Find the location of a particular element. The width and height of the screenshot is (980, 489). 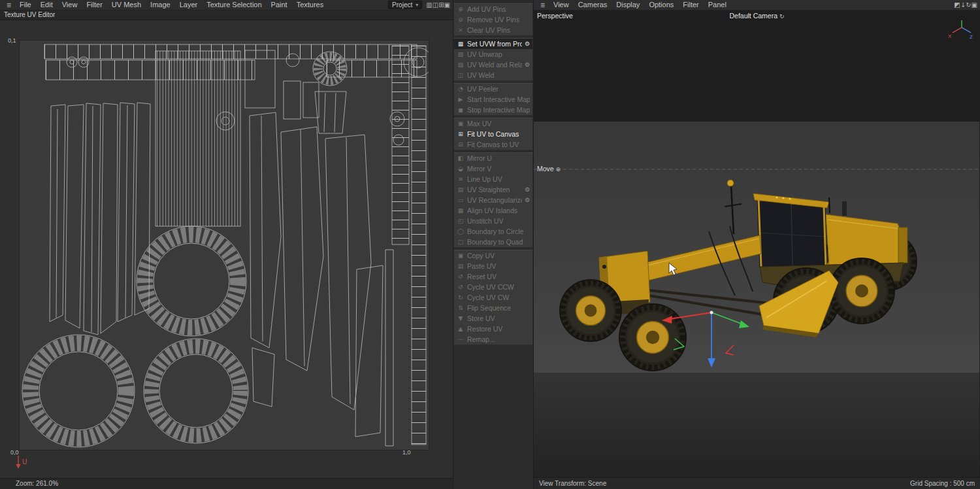

command-restore-uv: ▲Restore UV is located at coordinates (493, 329).